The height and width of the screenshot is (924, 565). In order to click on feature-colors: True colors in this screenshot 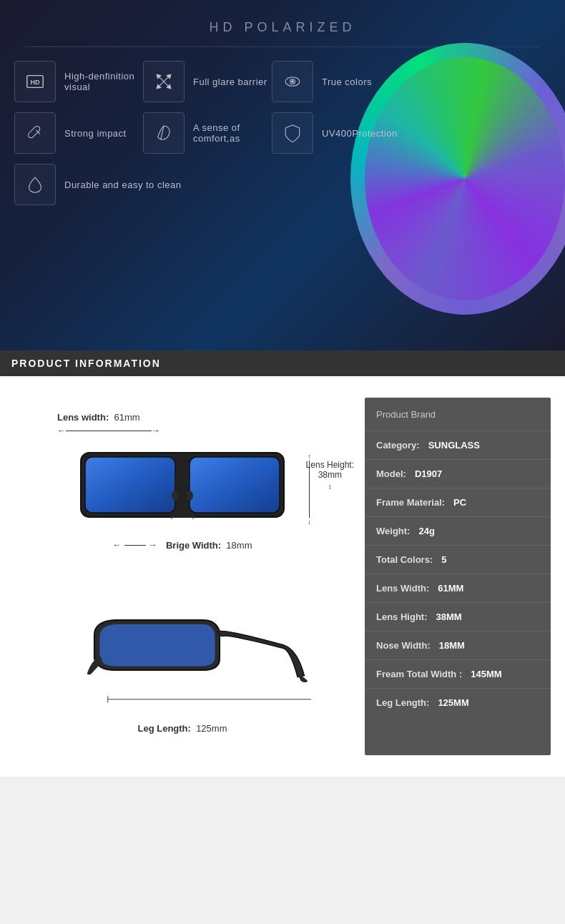, I will do `click(336, 82)`.